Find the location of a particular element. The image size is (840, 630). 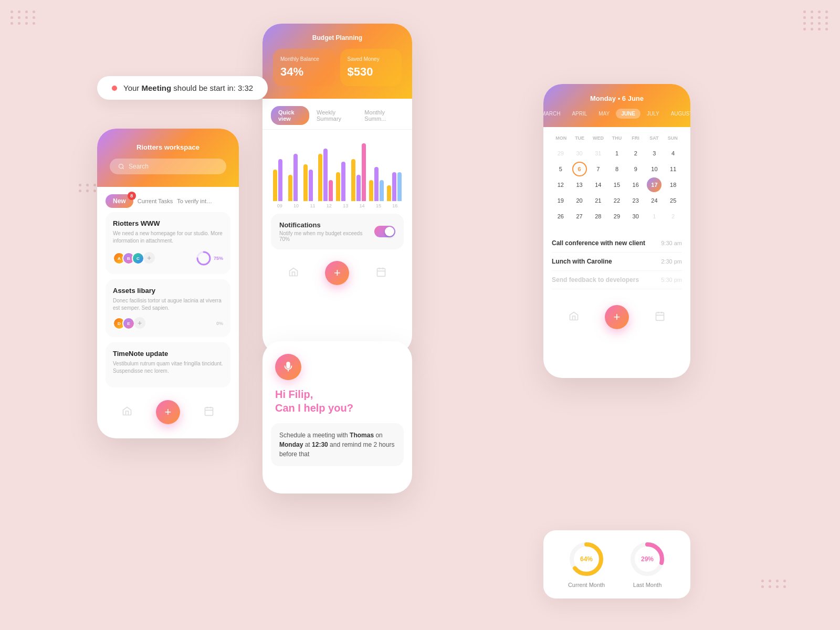

calendar-icon-nav2 is located at coordinates (381, 273).